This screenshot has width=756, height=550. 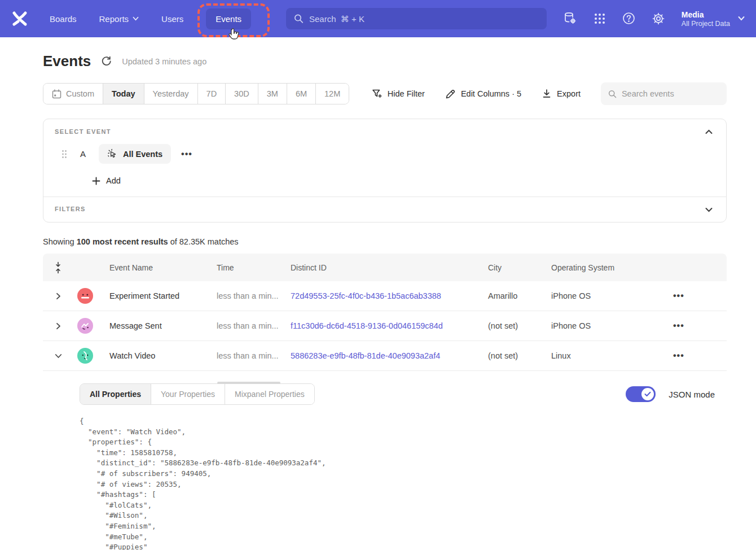 What do you see at coordinates (385, 326) in the screenshot?
I see `table-row: Message Sent less than a min... f11c30d6…` at bounding box center [385, 326].